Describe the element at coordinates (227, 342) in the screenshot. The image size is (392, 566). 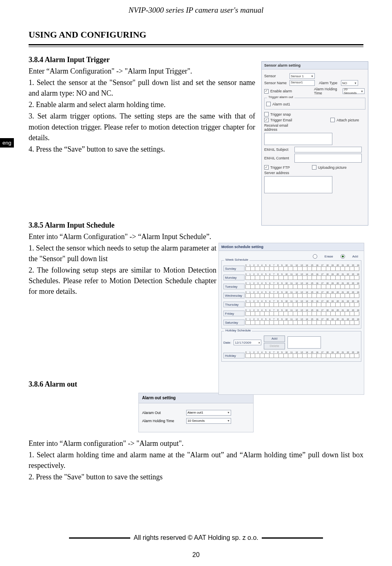
I see `date-label: Date:` at that location.